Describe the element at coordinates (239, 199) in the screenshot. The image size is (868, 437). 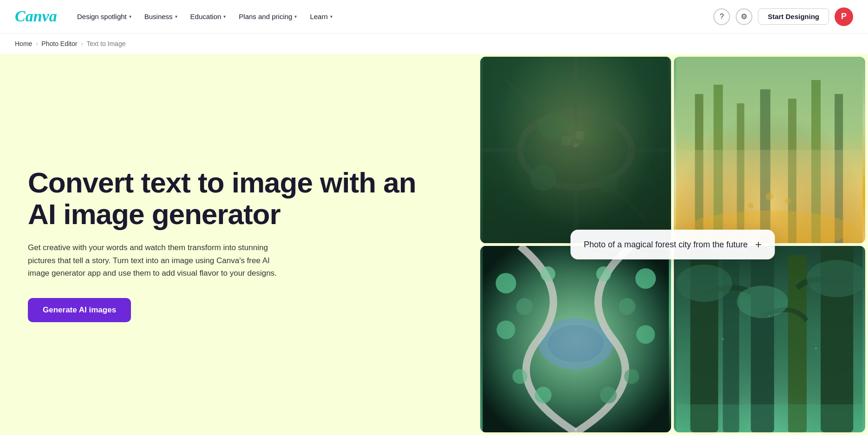
I see `hero-title: Convert text to image with an AI image g…` at that location.